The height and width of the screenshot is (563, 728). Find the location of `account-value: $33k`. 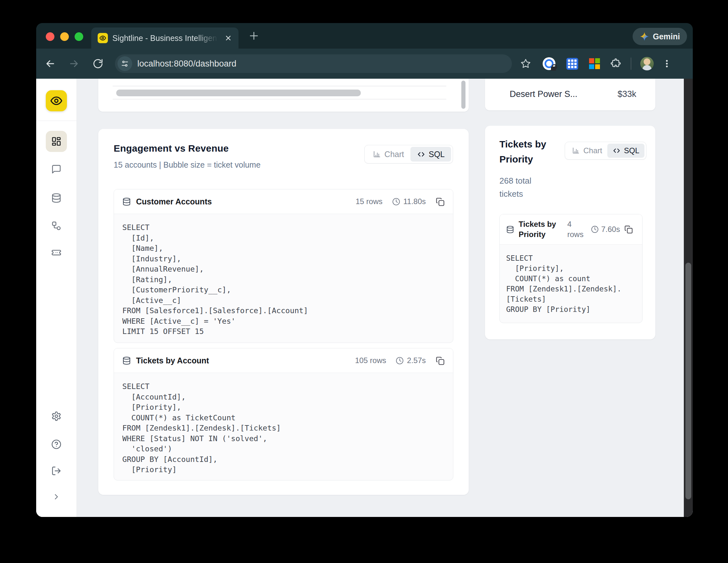

account-value: $33k is located at coordinates (627, 94).